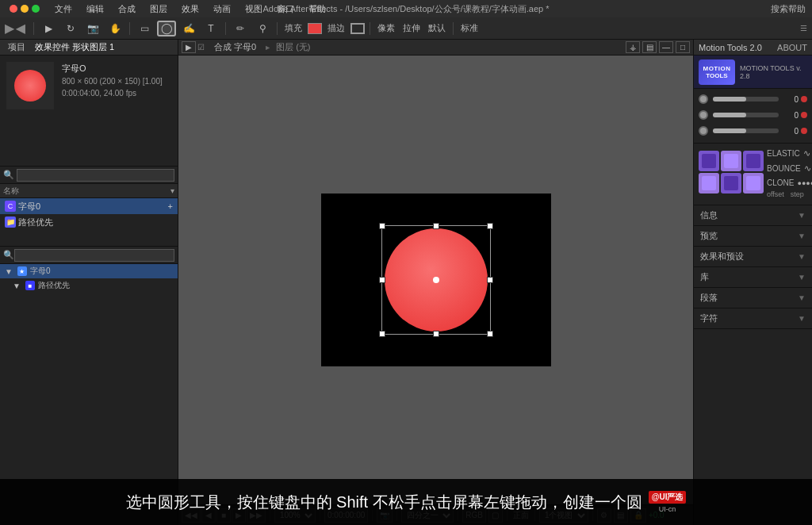 The height and width of the screenshot is (525, 812). What do you see at coordinates (17, 48) in the screenshot?
I see `tab-project: 项目` at bounding box center [17, 48].